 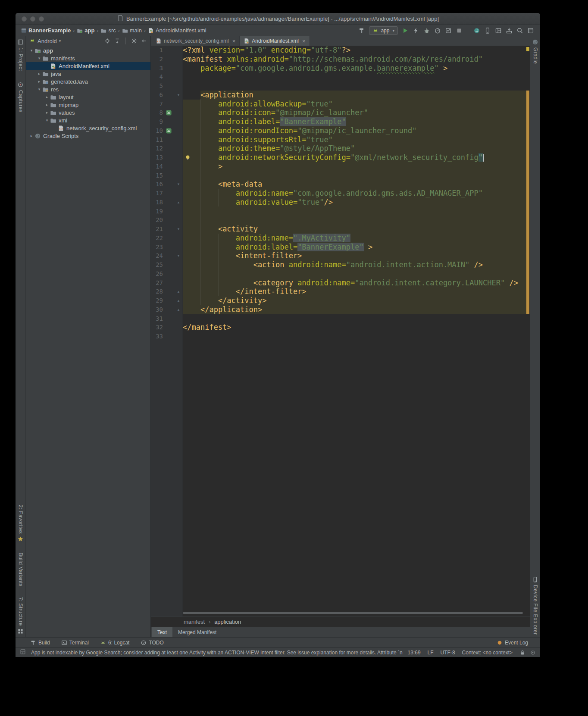 What do you see at coordinates (354, 265) in the screenshot?
I see `code-text: <action android:name="android.intent.act…` at bounding box center [354, 265].